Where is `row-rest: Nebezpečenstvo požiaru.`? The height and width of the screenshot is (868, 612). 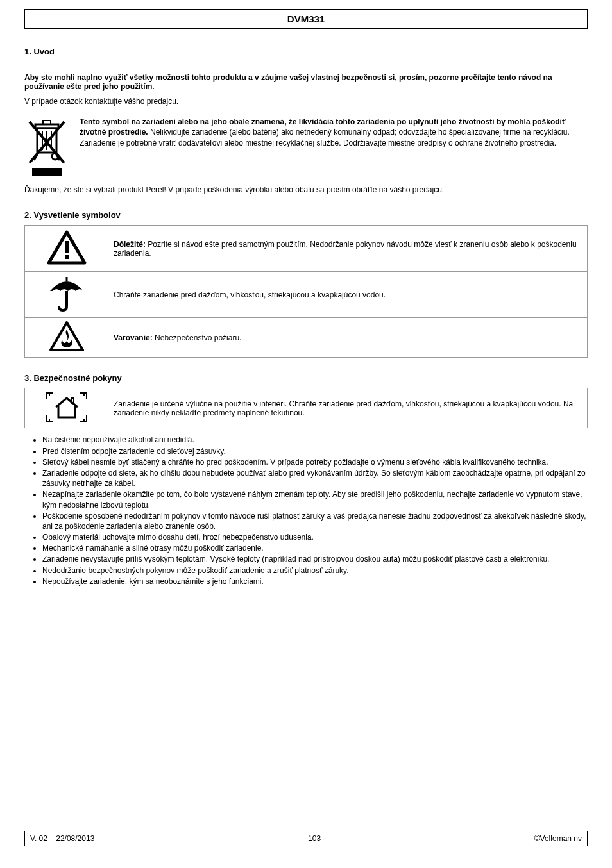
row-rest: Nebezpečenstvo požiaru. is located at coordinates (198, 338).